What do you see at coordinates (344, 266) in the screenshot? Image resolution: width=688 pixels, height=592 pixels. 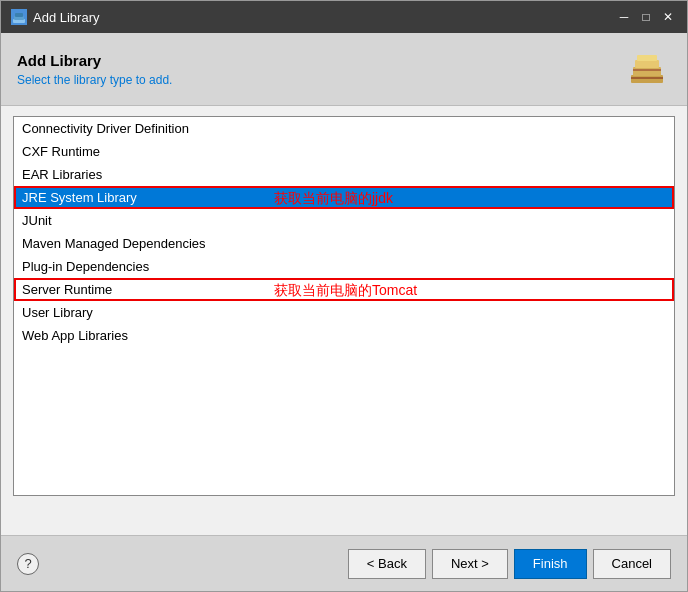 I see `list-item: Plug-in Dependencies` at bounding box center [344, 266].